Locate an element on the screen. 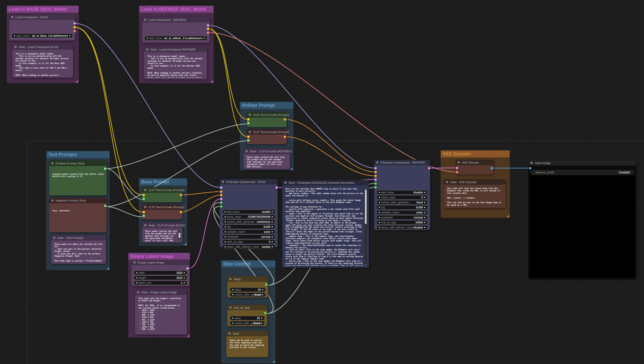 Image resolution: width=644 pixels, height=364 pixels. scroll-down-icon: ▼ is located at coordinates (366, 264).